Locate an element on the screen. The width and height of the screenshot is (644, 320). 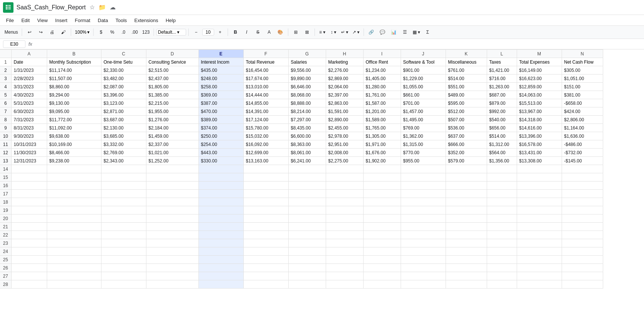
cell-E1: Interest Incom is located at coordinates (221, 62).